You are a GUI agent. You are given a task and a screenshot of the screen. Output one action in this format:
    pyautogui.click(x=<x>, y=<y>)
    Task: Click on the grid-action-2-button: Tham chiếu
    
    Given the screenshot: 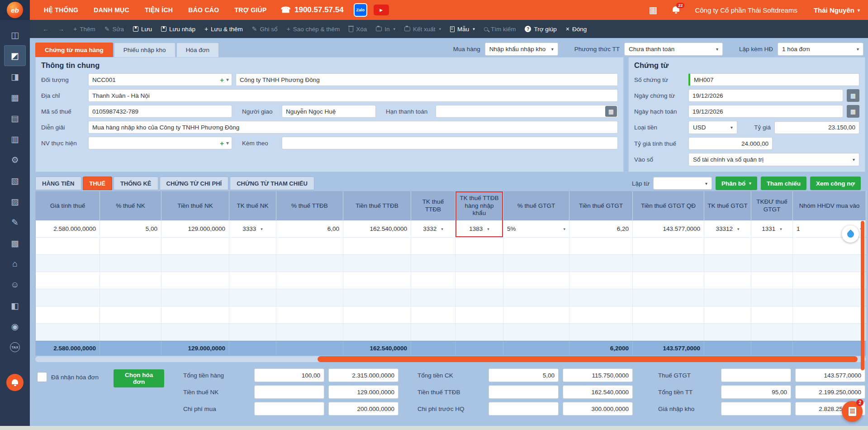 What is the action you would take?
    pyautogui.click(x=783, y=183)
    